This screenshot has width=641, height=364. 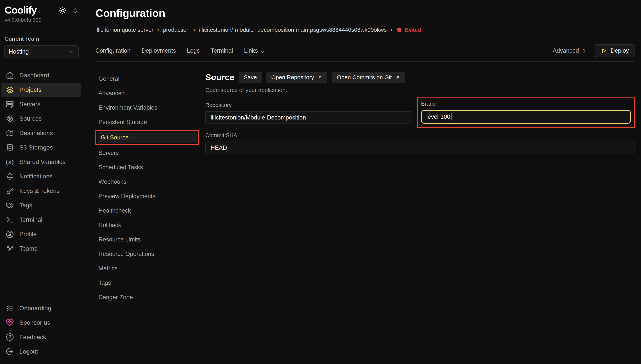 I want to click on home-icon, so click(x=10, y=76).